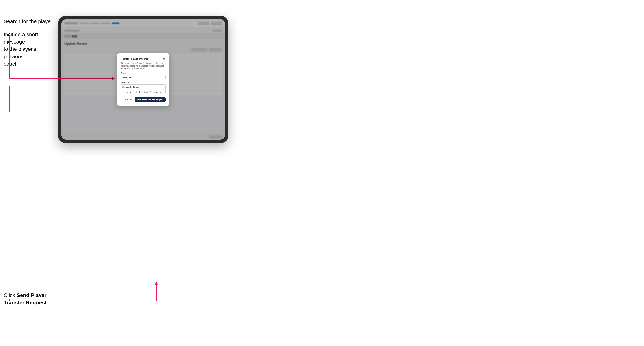 This screenshot has height=346, width=644. I want to click on message-field-label: Message, so click(143, 83).